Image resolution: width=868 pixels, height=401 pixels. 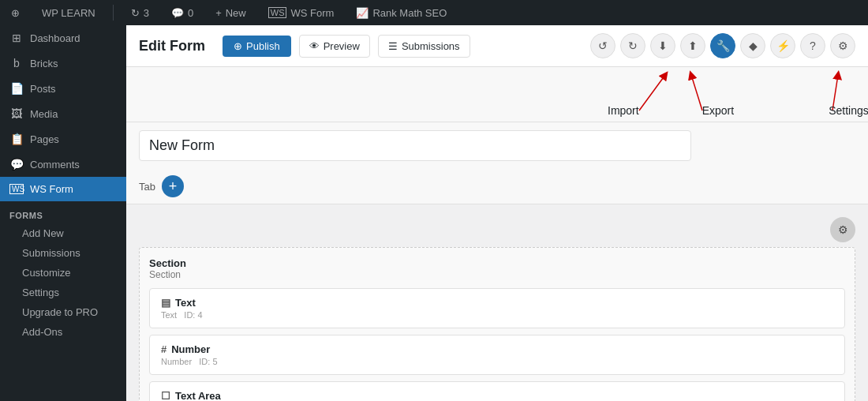 What do you see at coordinates (497, 303) in the screenshot?
I see `field-name-text: ▤ Text` at bounding box center [497, 303].